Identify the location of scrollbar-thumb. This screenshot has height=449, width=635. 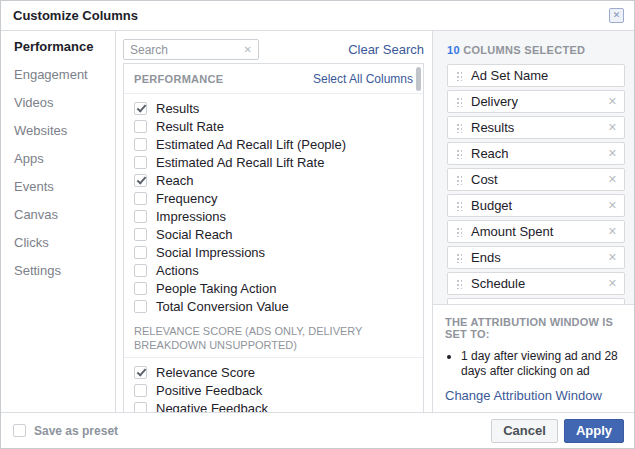
(418, 79).